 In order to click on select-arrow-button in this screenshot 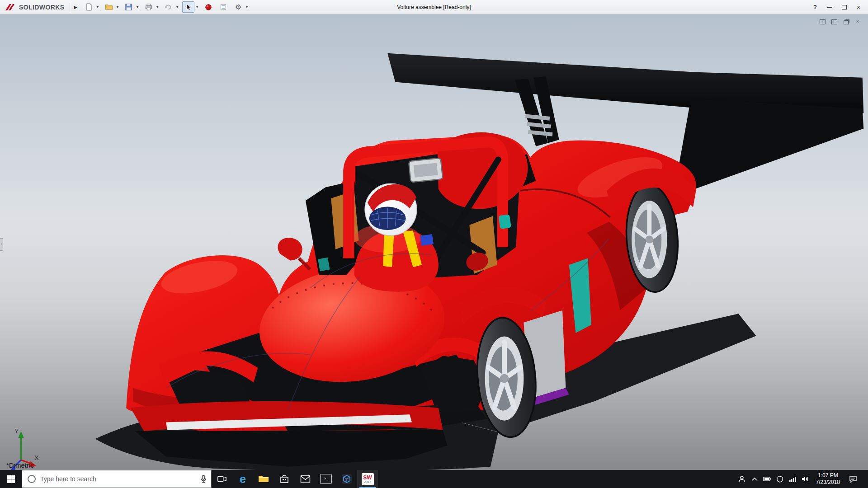, I will do `click(188, 7)`.